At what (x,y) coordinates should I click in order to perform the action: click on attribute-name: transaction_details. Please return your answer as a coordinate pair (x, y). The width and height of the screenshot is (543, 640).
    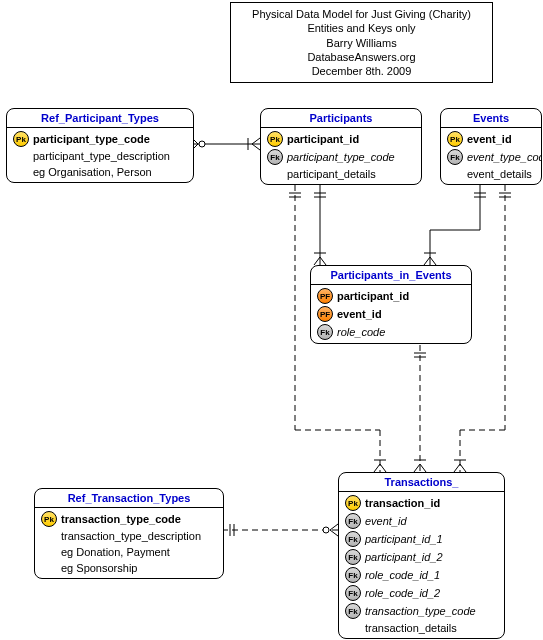
    Looking at the image, I should click on (411, 628).